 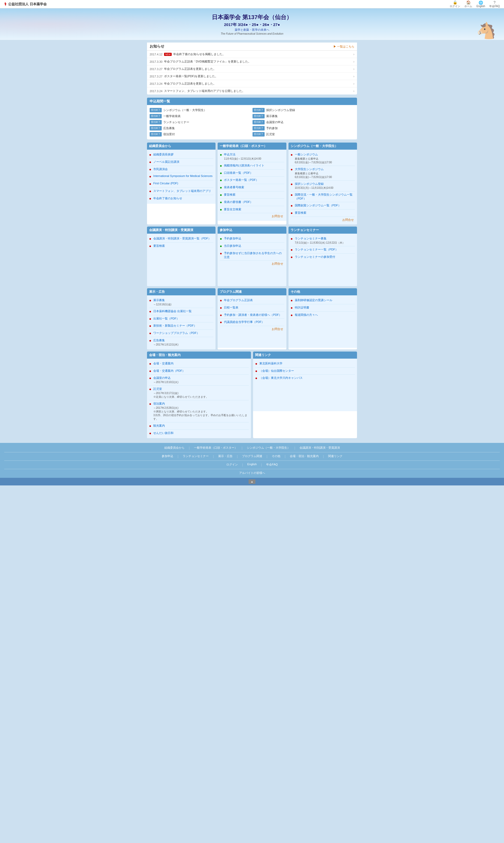 What do you see at coordinates (158, 389) in the screenshot?
I see `list-item-link: 託児室` at bounding box center [158, 389].